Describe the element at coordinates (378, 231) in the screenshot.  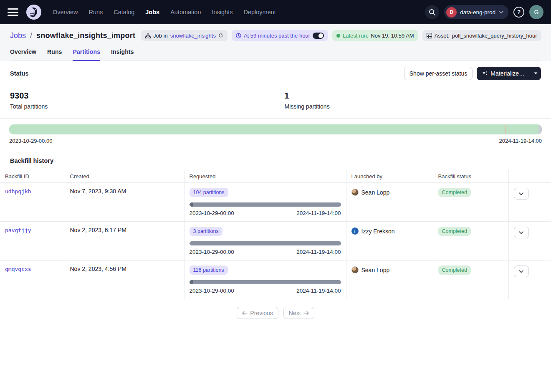
I see `launched-by-name: Izzy Erekson` at that location.